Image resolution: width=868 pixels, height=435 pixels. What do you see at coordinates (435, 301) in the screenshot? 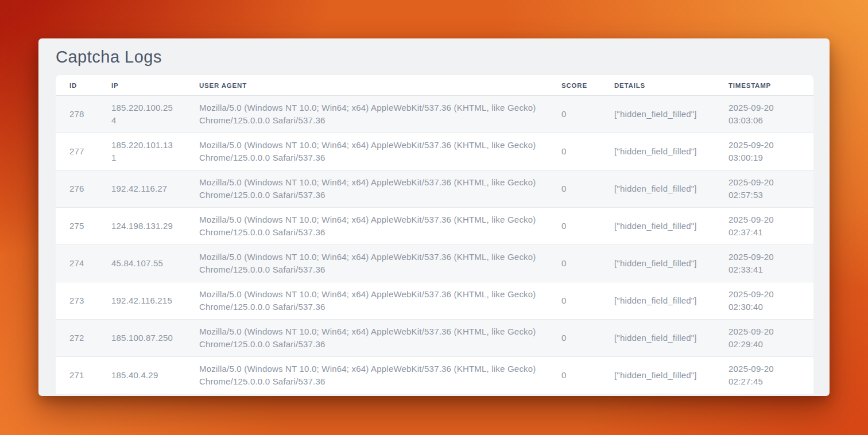
I see `table-row: 273 192.42.116.215 Mozilla/5.0 (Windows …` at bounding box center [435, 301].